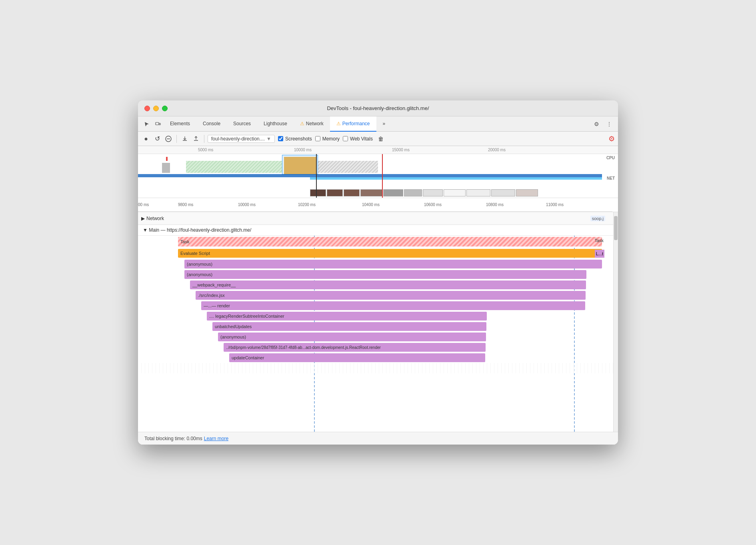  Describe the element at coordinates (346, 138) in the screenshot. I see `web-vitals-checkbox` at that location.